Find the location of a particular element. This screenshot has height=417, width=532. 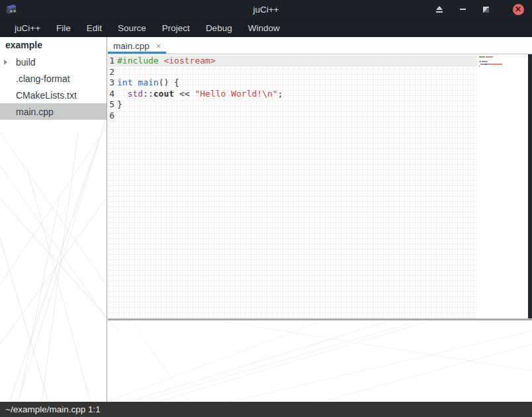

menu-project: Project is located at coordinates (176, 28).